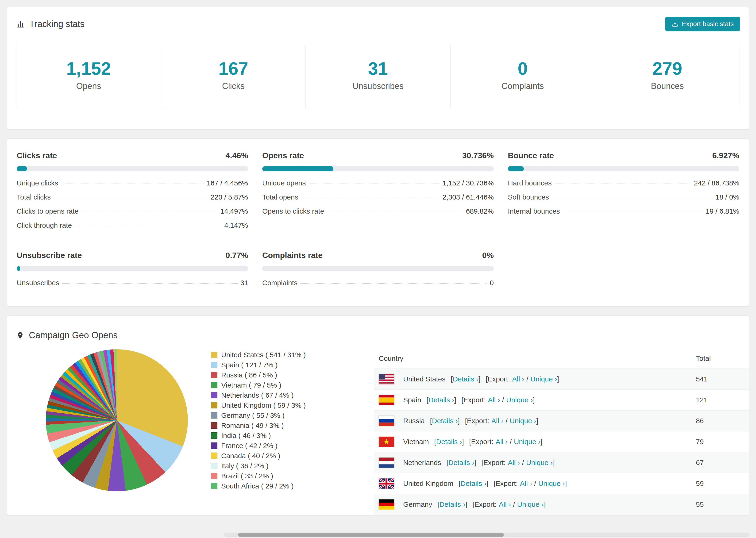  What do you see at coordinates (293, 255) in the screenshot?
I see `complaints-rate-title: Complaints rate` at bounding box center [293, 255].